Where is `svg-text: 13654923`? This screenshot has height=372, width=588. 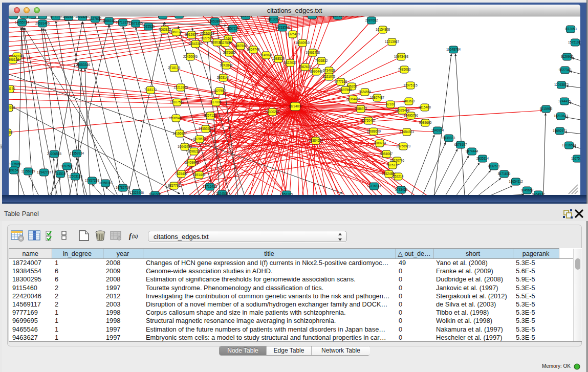 svg-text: 13654923 is located at coordinates (407, 132).